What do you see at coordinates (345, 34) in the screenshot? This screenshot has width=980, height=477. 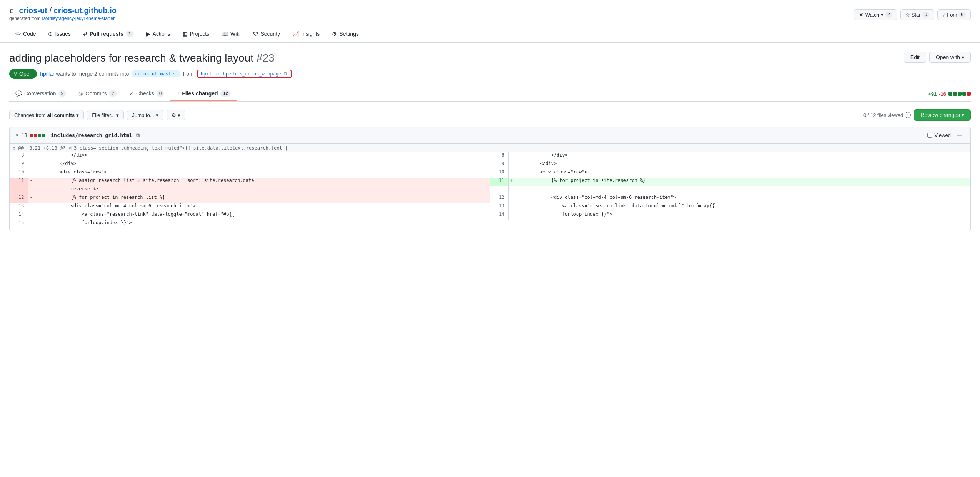 I see `nav-tab-settings: ⚙ Settings` at bounding box center [345, 34].